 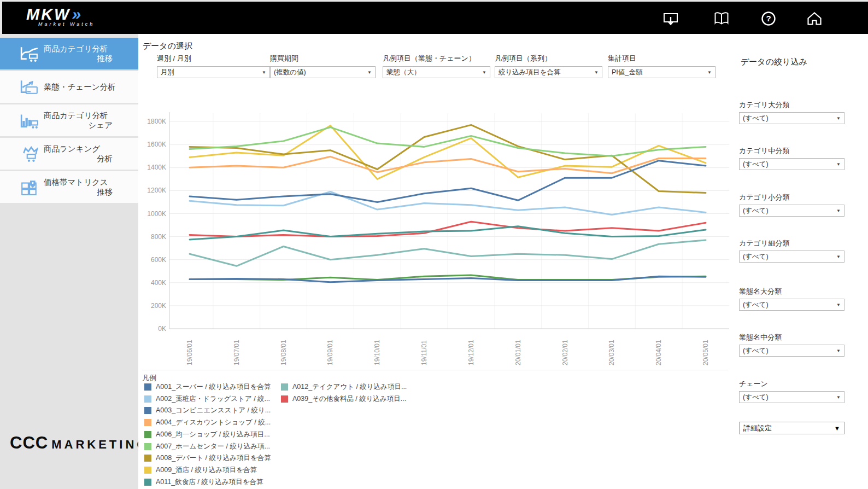 I want to click on sidebar-item-chain-analysis: 業態・チェーン分析, so click(x=69, y=87).